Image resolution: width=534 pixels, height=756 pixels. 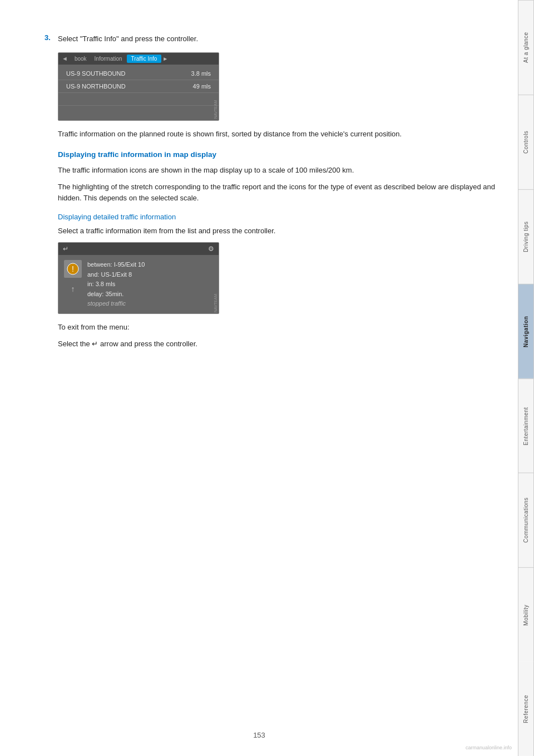 What do you see at coordinates (526, 520) in the screenshot?
I see `tab-communications: Communications` at bounding box center [526, 520].